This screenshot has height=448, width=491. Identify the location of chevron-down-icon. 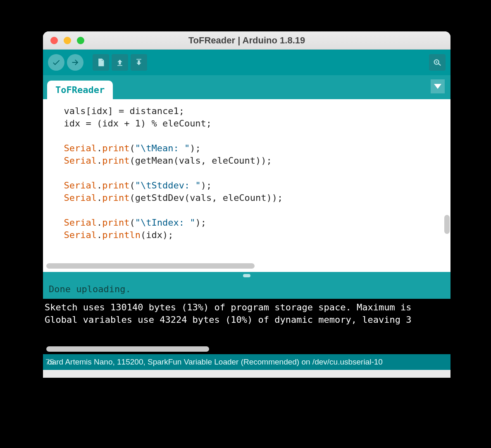
(438, 86).